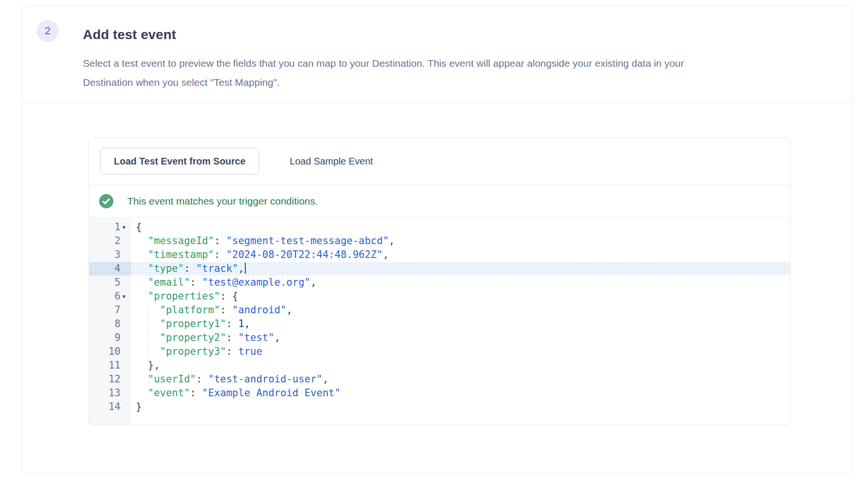  Describe the element at coordinates (48, 31) in the screenshot. I see `step-number-badge: 2` at that location.